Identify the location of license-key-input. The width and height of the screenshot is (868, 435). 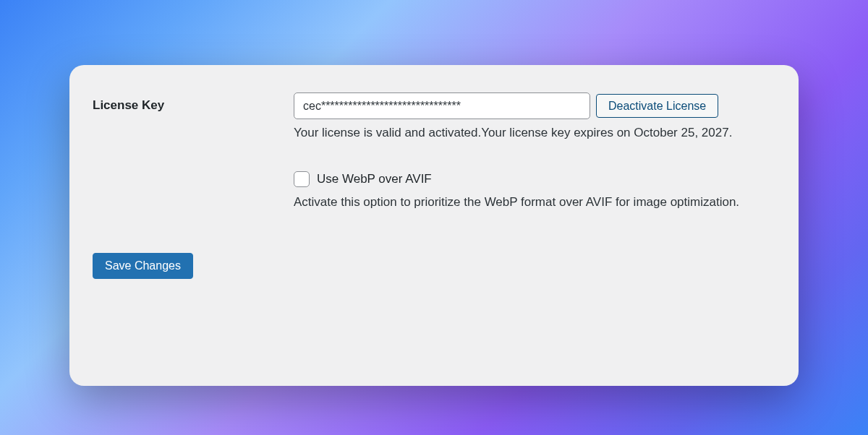
(442, 105).